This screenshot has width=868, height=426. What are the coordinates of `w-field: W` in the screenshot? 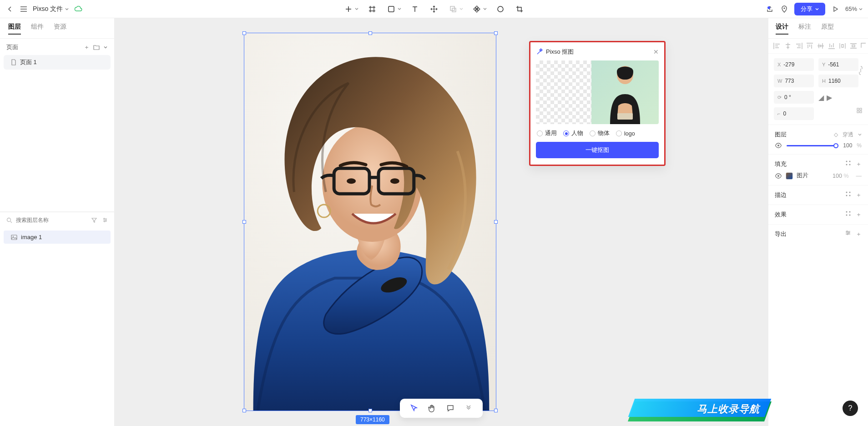 It's located at (794, 81).